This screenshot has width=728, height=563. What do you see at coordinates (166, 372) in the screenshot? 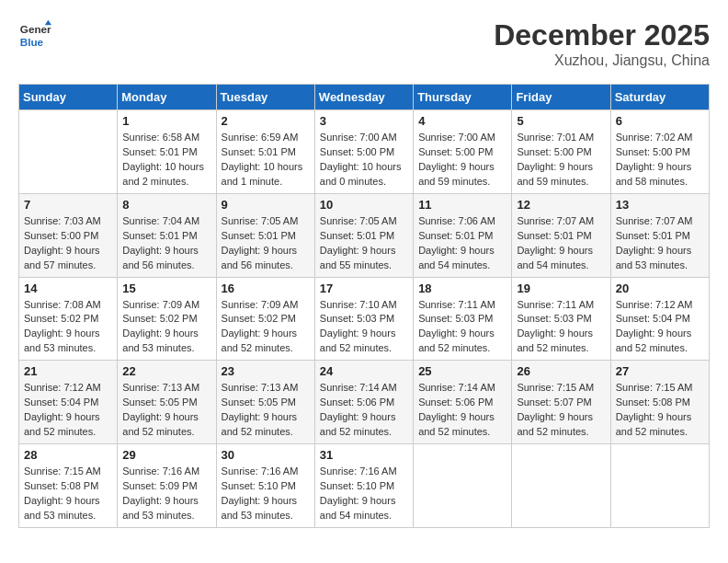
I see `day-number: 22` at bounding box center [166, 372].